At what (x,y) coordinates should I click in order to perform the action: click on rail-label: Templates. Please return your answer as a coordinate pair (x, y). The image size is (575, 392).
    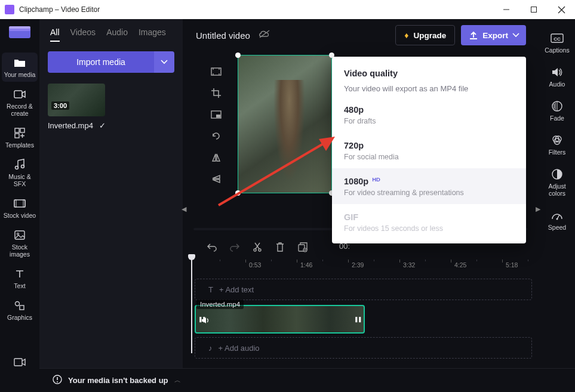
    Looking at the image, I should click on (20, 145).